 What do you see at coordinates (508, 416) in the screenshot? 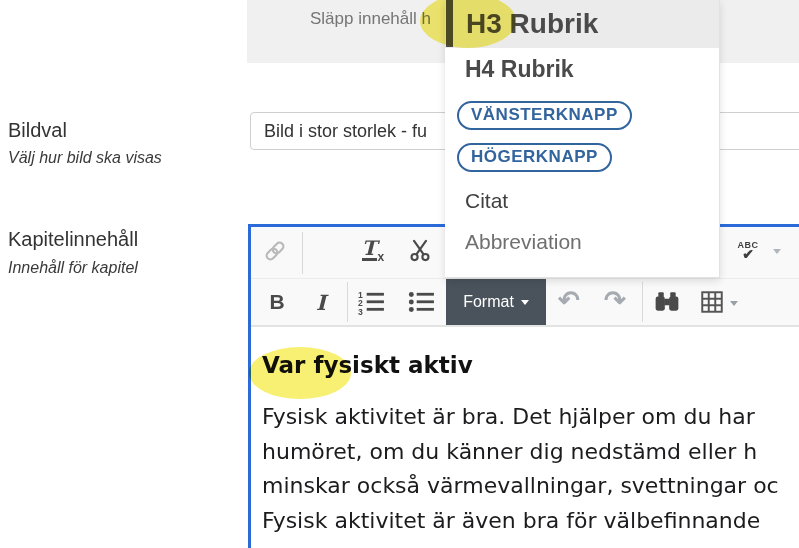
I see `editor-paragraph-line: Fysisk aktivitet är bra. Det hjälper om …` at bounding box center [508, 416].